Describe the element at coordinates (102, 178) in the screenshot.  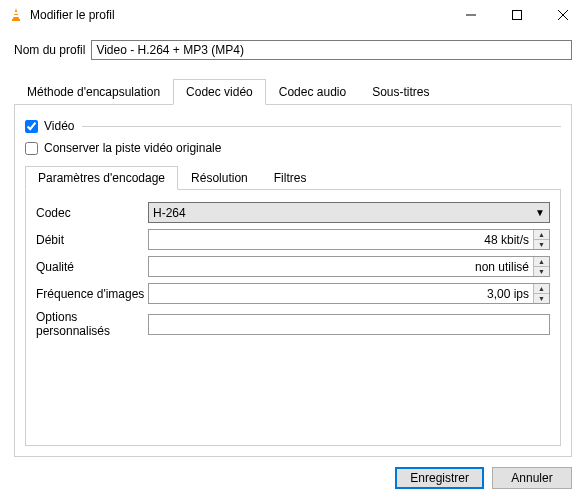
I see `inner-tab-encoding: Paramètres d'encodage` at that location.